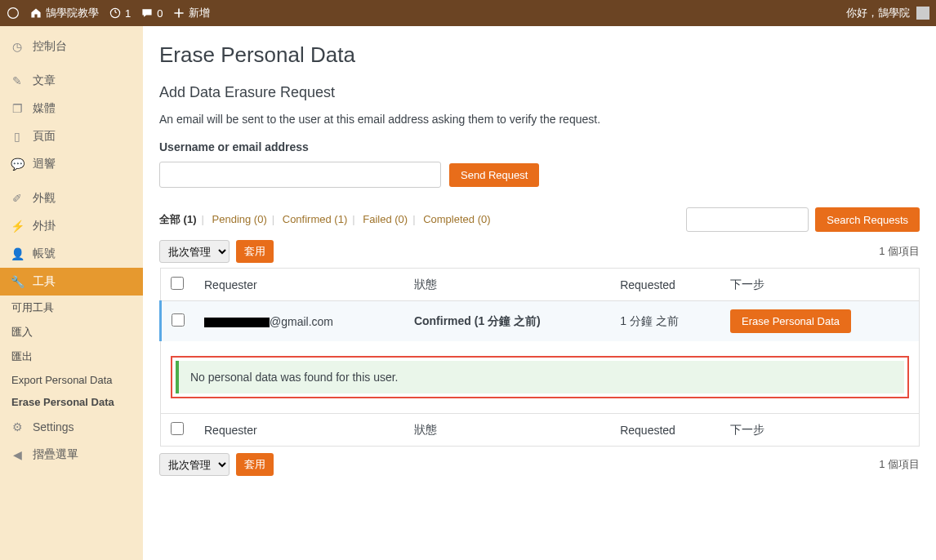 This screenshot has width=936, height=560. I want to click on col-next: 下一步, so click(820, 285).